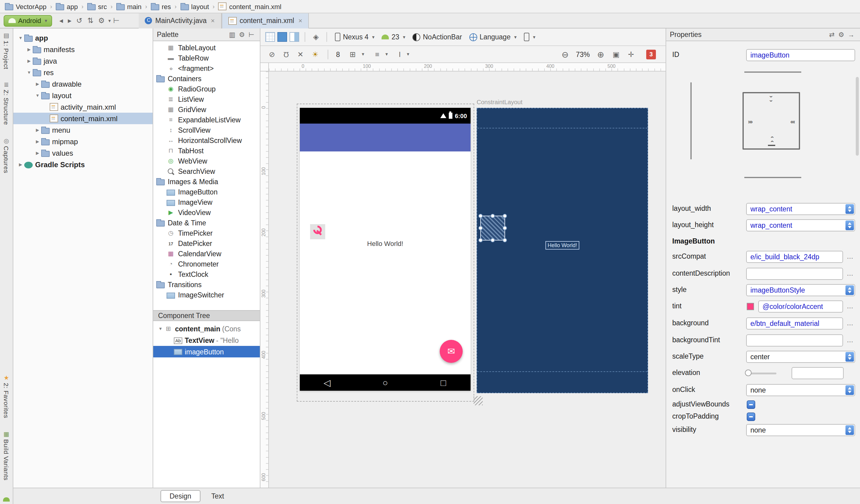 The image size is (860, 504). What do you see at coordinates (794, 323) in the screenshot?
I see `background-input: e/btn_default_material` at bounding box center [794, 323].